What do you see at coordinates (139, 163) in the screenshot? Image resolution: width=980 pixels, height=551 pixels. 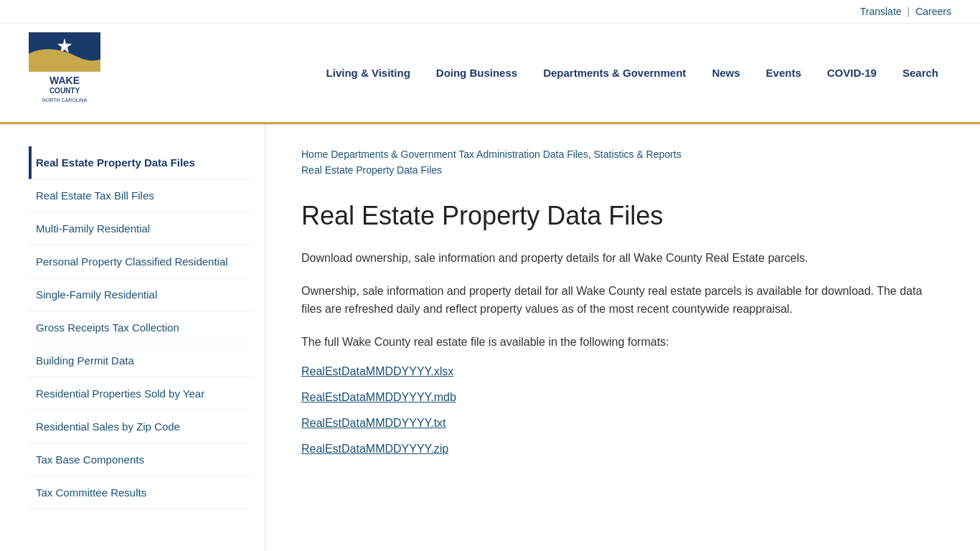 I see `sidebar-item-real-estate-data-files: Real Estate Property Data Files` at bounding box center [139, 163].